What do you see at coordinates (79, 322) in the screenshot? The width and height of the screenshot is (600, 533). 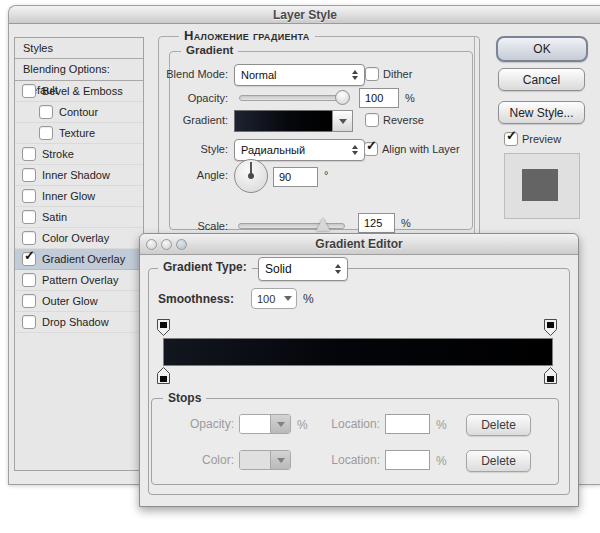 I see `sidebar-item-drop-shadow: Drop Shadow` at bounding box center [79, 322].